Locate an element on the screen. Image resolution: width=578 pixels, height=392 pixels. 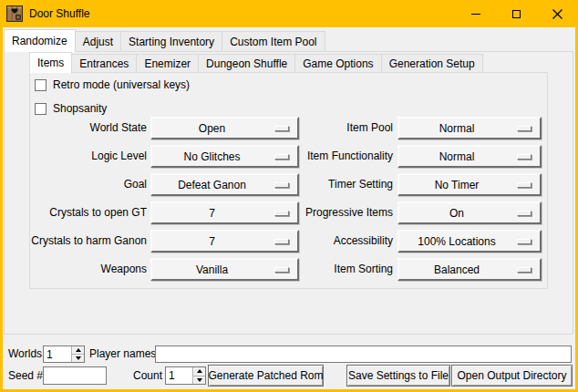
progressive-items-dropdown: On is located at coordinates (470, 213).